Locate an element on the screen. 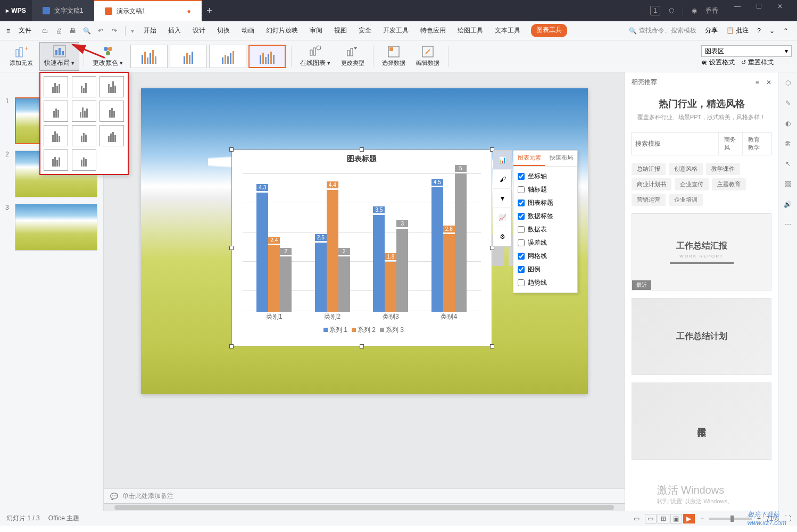 Image resolution: width=797 pixels, height=532 pixels. menu-tab-文本工具: 文本工具 is located at coordinates (508, 31).